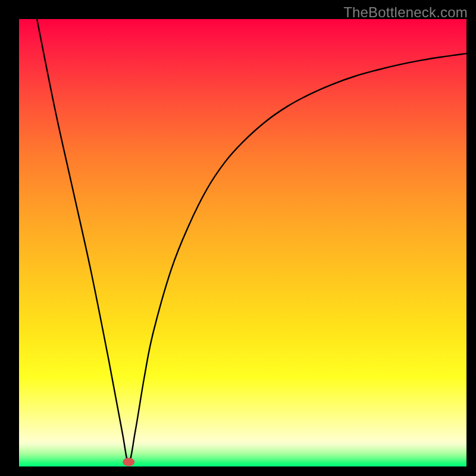 The image size is (476, 476). I want to click on optimal-point-marker, so click(129, 462).